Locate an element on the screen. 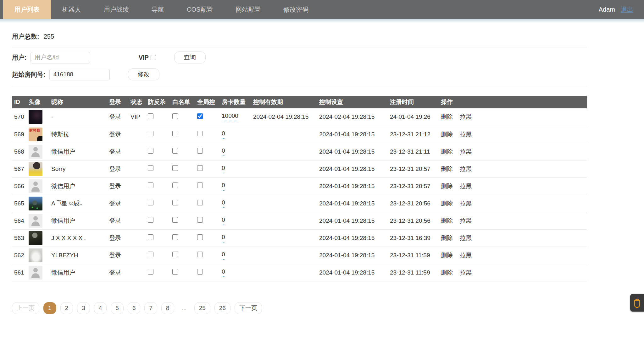 The image size is (644, 343). page-button-8: 8 is located at coordinates (168, 308).